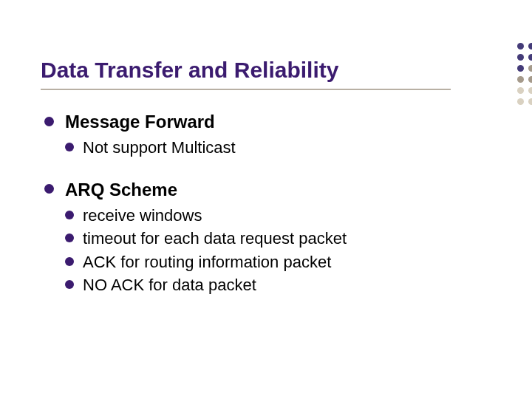  Describe the element at coordinates (259, 122) in the screenshot. I see `section-heading: Message Forward` at that location.